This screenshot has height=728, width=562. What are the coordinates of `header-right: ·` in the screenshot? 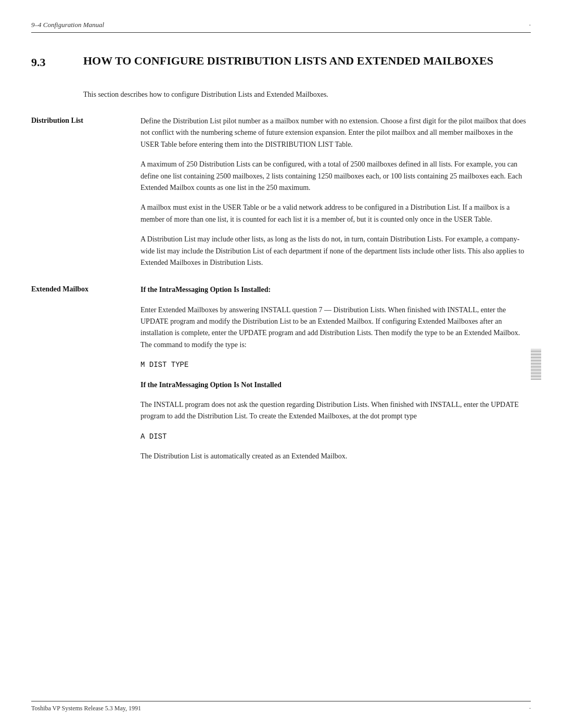 It's located at (530, 25).